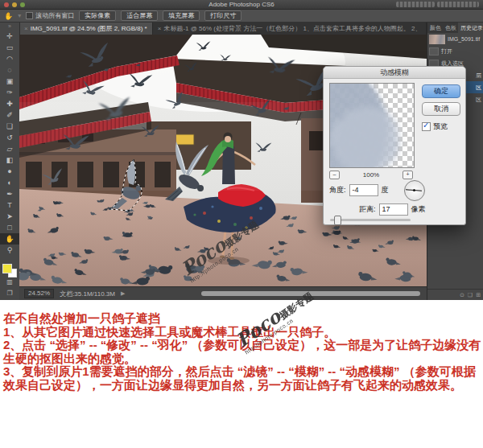 The image size is (483, 448). What do you see at coordinates (393, 209) in the screenshot?
I see `distance-row: 距离: 17 像素` at bounding box center [393, 209].